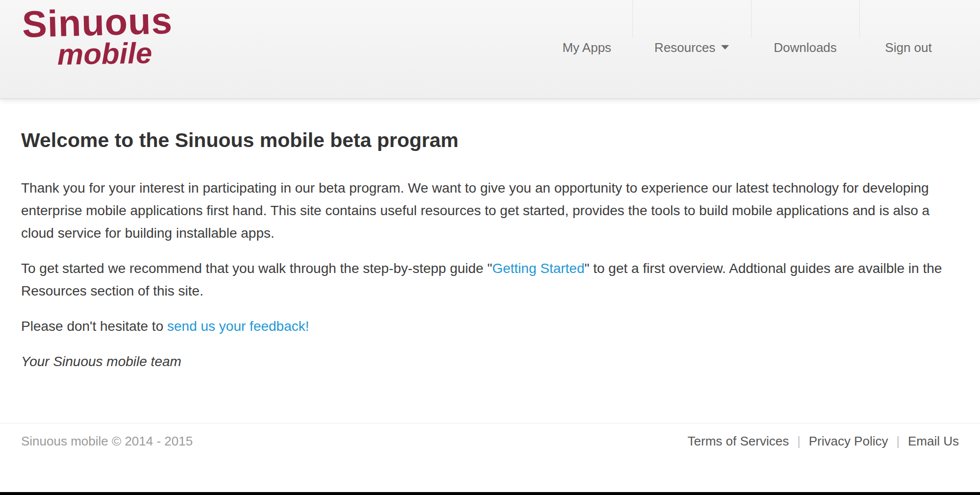  I want to click on nav-item-my-apps: My Apps, so click(587, 50).